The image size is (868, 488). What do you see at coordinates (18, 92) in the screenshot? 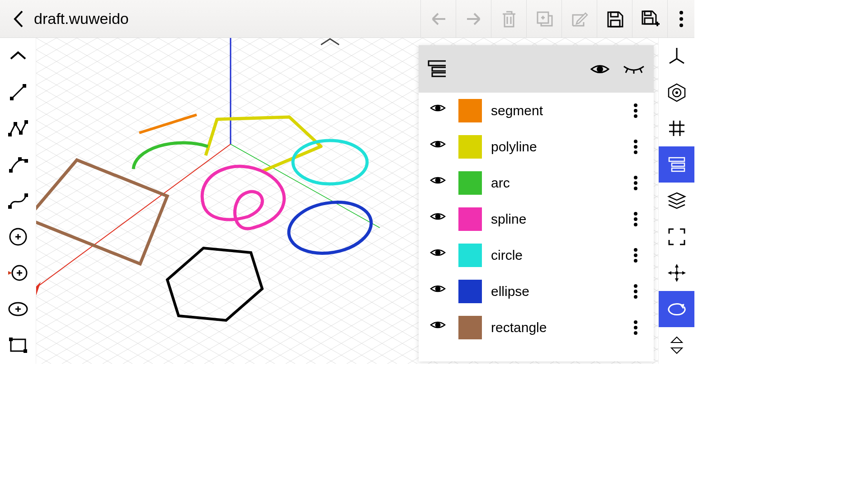
I see `line-tool` at bounding box center [18, 92].